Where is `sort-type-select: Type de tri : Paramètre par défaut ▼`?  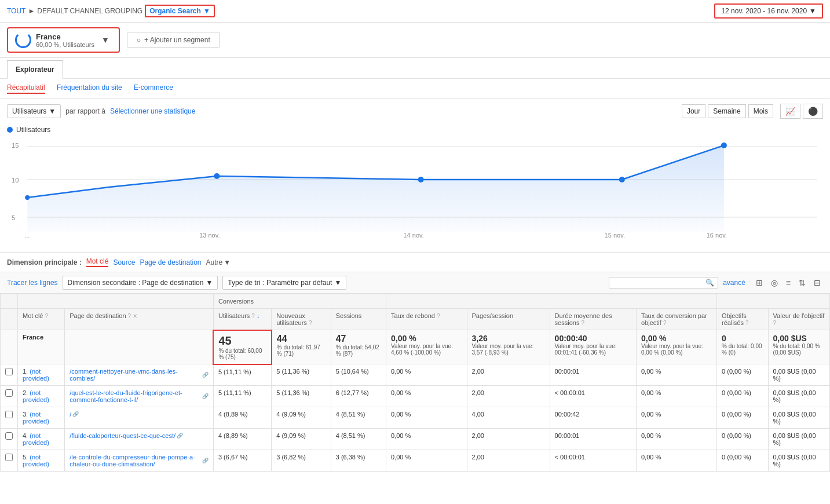 sort-type-select: Type de tri : Paramètre par défaut ▼ is located at coordinates (284, 283).